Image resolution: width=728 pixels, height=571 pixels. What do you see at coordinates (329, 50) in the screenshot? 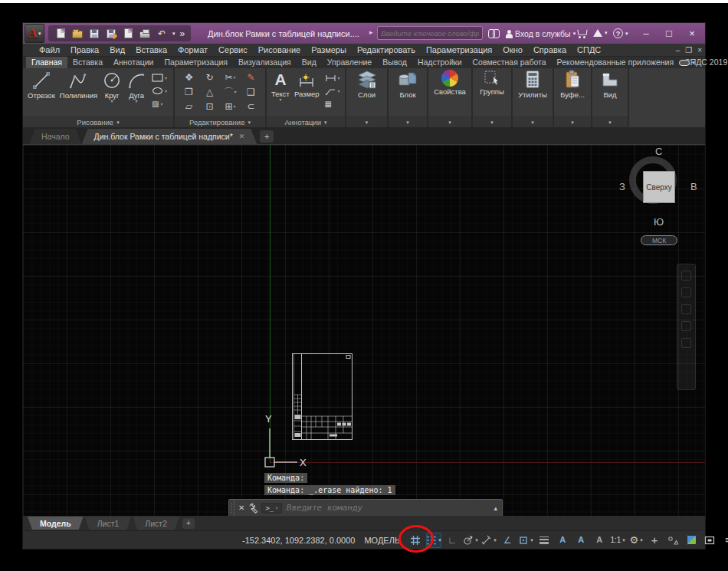
I see `menu-item-dimension: Размеры` at bounding box center [329, 50].